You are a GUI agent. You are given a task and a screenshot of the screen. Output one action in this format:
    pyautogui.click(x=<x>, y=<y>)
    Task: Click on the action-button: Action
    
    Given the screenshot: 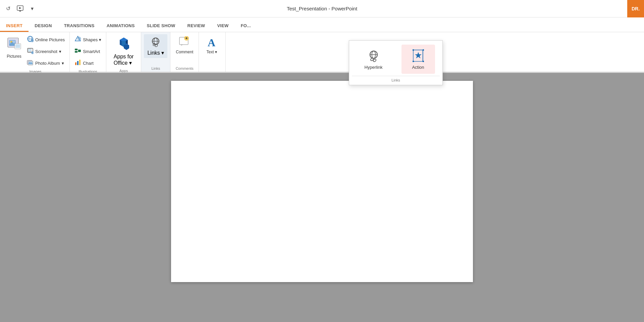 What is the action you would take?
    pyautogui.click(x=418, y=58)
    